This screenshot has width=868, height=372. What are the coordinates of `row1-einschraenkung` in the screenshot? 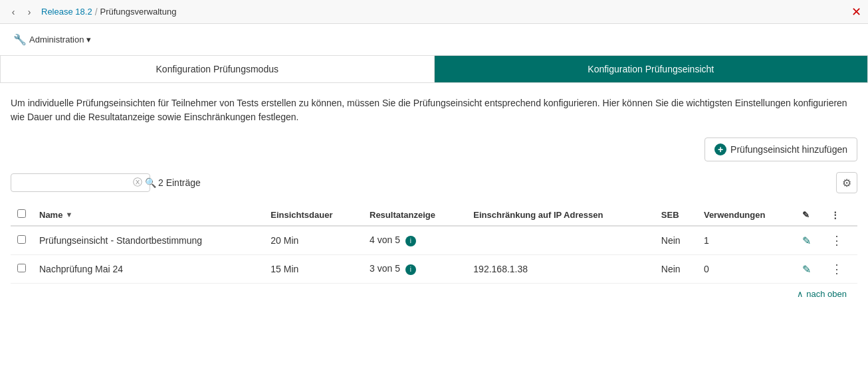 It's located at (561, 240).